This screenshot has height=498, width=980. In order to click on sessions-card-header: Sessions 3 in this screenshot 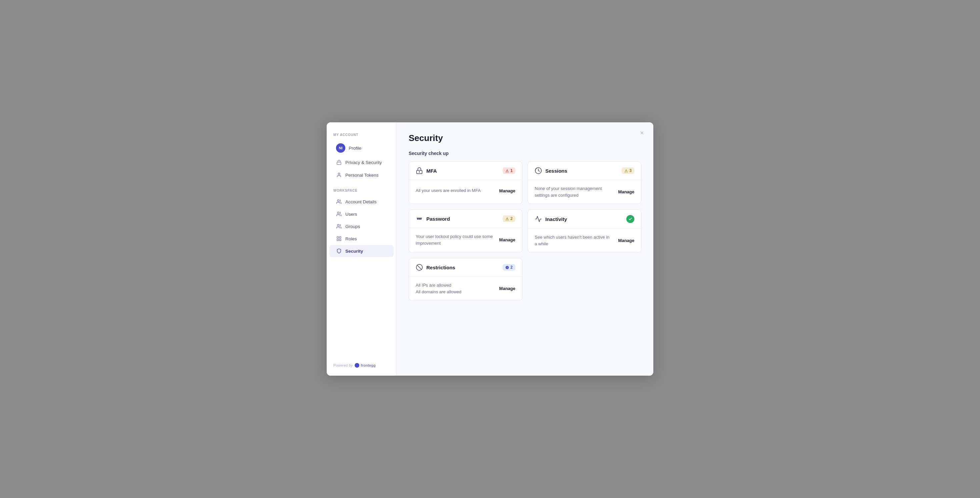, I will do `click(584, 171)`.